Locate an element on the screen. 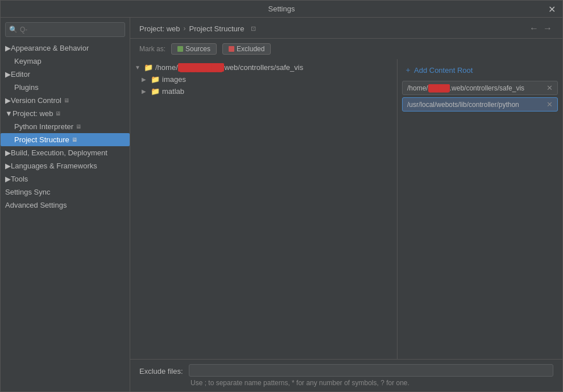 The height and width of the screenshot is (392, 563). tree-item-matlab: ▶ 📁 matlab is located at coordinates (264, 91).